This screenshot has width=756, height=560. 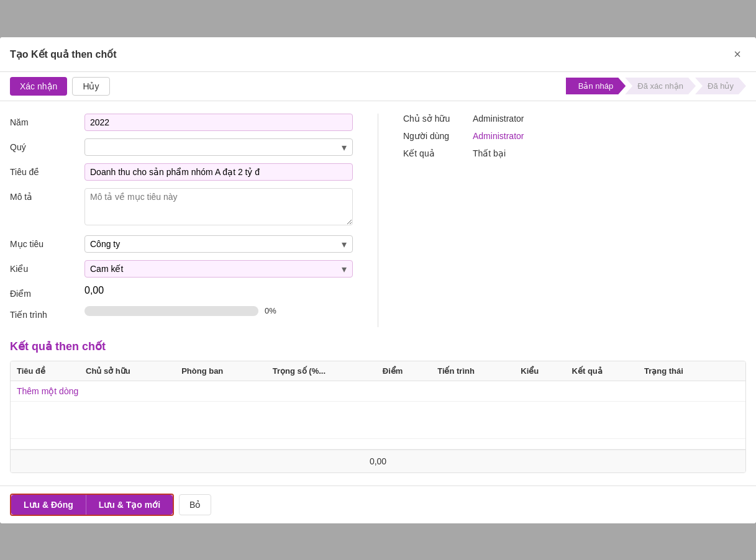 I want to click on col-actions, so click(x=735, y=371).